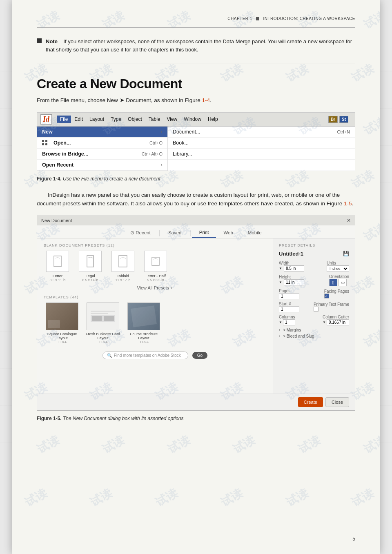  I want to click on tab-saved: Saved, so click(175, 233).